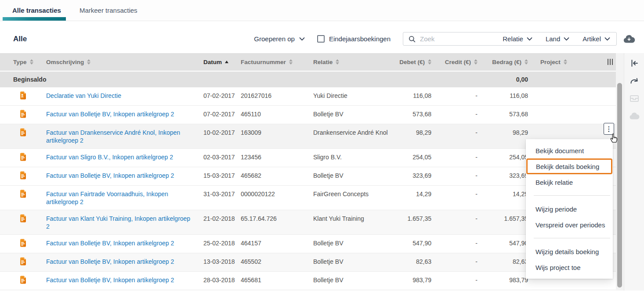 The height and width of the screenshot is (291, 644). I want to click on search-box: Relatie Land Artikel, so click(510, 39).